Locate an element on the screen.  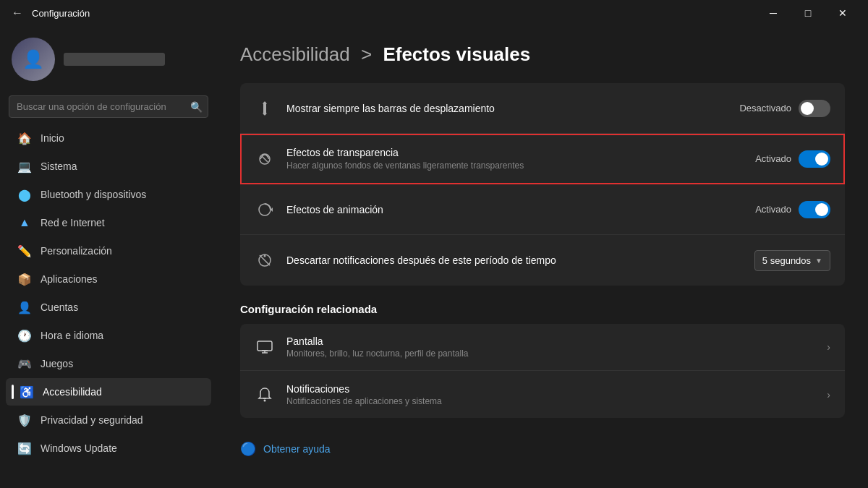
notificaciones-text: Notificaciones Notificaciones de aplicac… is located at coordinates (551, 395).